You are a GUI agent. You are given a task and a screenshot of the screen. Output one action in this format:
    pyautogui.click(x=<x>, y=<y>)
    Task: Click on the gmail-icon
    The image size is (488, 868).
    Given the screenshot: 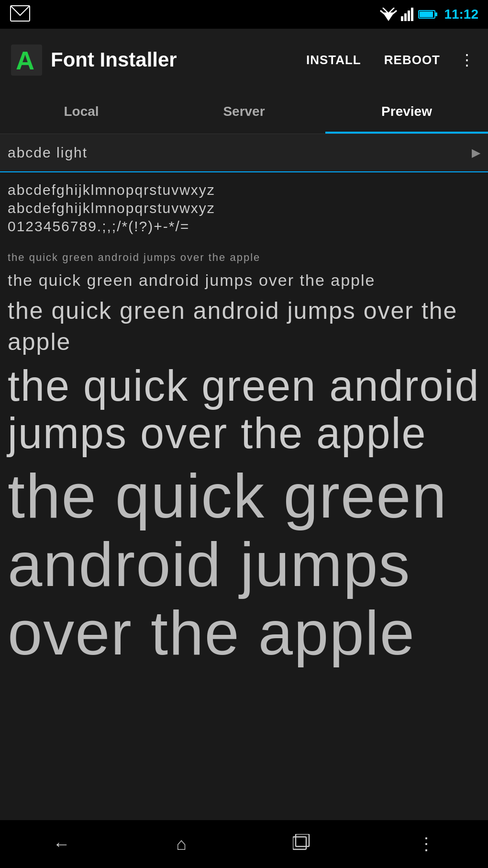 What is the action you would take?
    pyautogui.click(x=20, y=14)
    